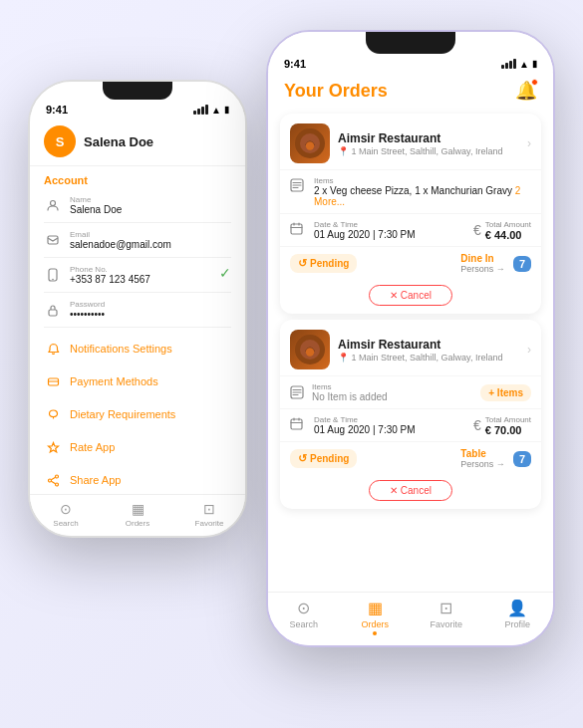  Describe the element at coordinates (66, 514) in the screenshot. I see `nav-search-back: ⊙ Search` at that location.